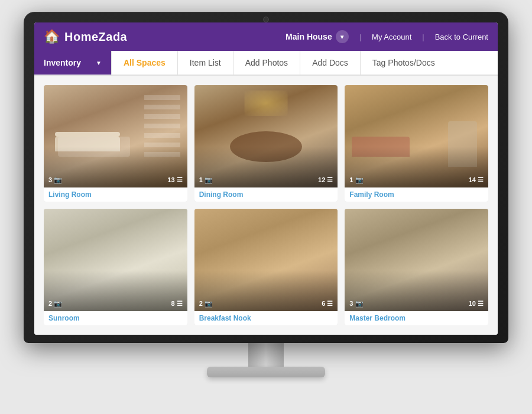 The width and height of the screenshot is (532, 414). I want to click on dining-photo-stat: 1 📷, so click(206, 180).